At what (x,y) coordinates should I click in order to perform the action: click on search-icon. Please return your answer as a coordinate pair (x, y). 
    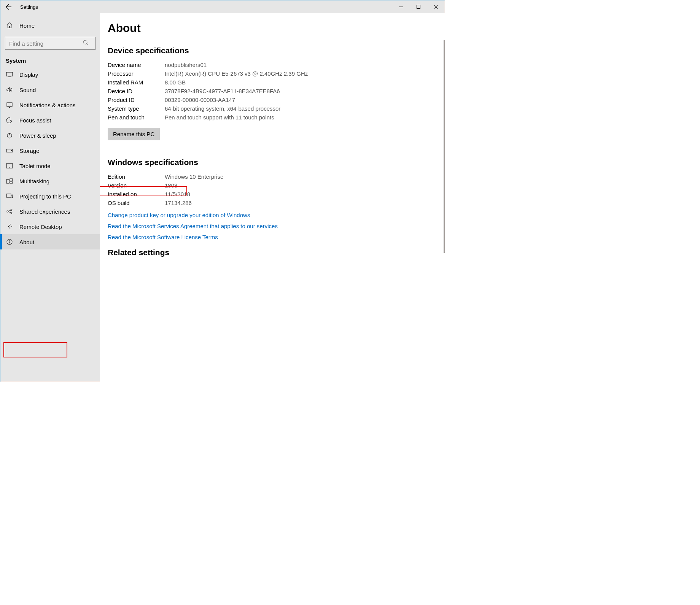
    Looking at the image, I should click on (86, 43).